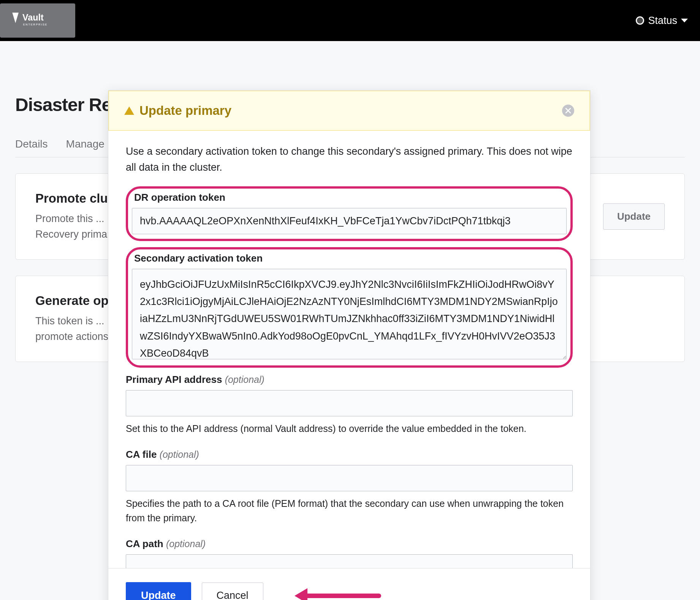  I want to click on ca-file-help: Specifies the path to a CA root file (PE…, so click(349, 511).